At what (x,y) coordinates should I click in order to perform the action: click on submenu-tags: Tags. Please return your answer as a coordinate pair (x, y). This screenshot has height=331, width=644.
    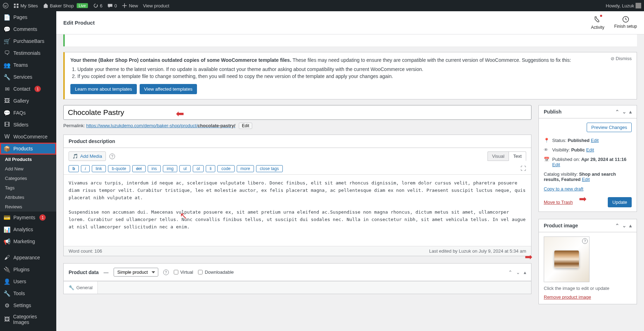
    Looking at the image, I should click on (28, 188).